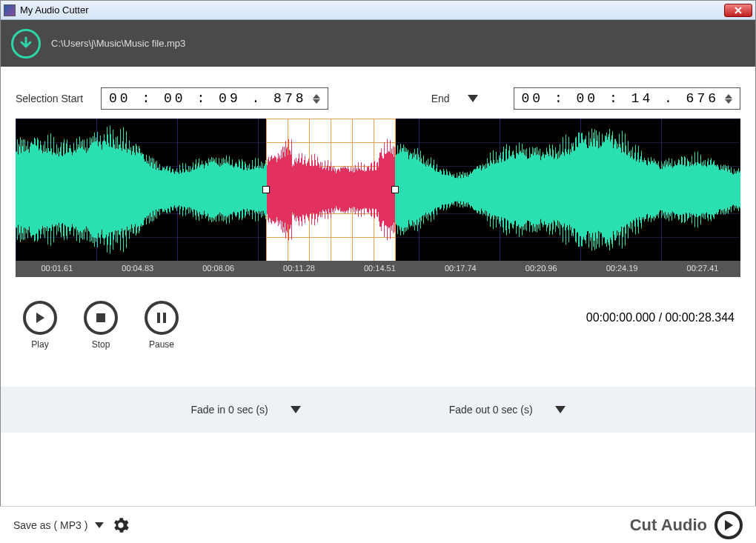  What do you see at coordinates (208, 99) in the screenshot?
I see `selection-start-value: 00 : 00 : 09 . 878` at bounding box center [208, 99].